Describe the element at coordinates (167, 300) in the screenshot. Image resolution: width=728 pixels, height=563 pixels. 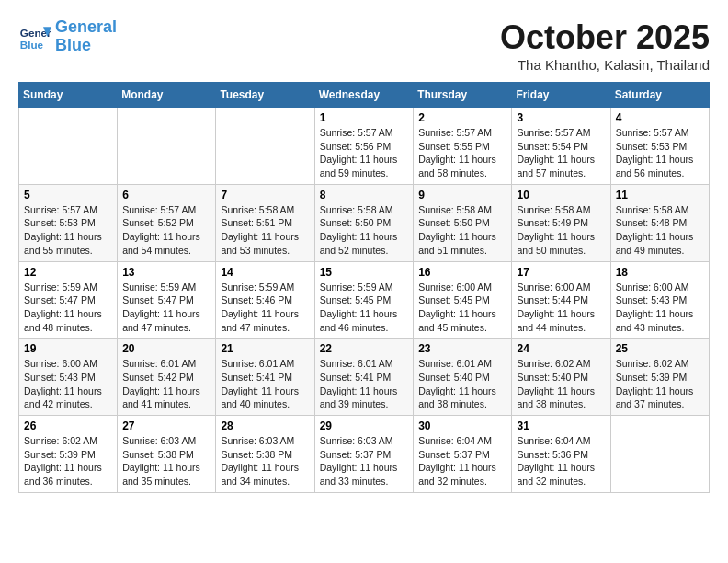
I see `calendar-day-cell: 13Sunrise: 5:59 AM Sunset: 5:47 PM Dayli…` at that location.